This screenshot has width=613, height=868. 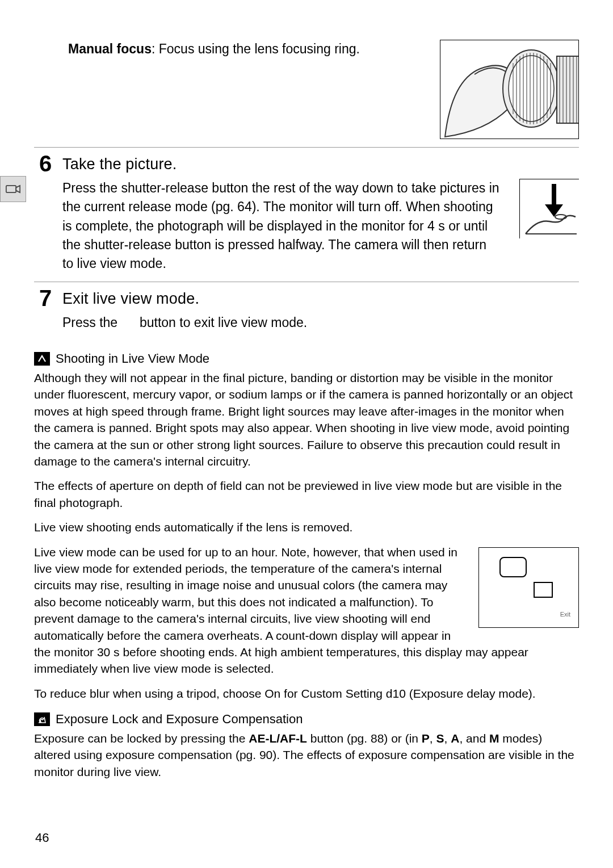 I want to click on note1-p5a: To reduce blur when using a tripod, choo…, so click(x=149, y=694).